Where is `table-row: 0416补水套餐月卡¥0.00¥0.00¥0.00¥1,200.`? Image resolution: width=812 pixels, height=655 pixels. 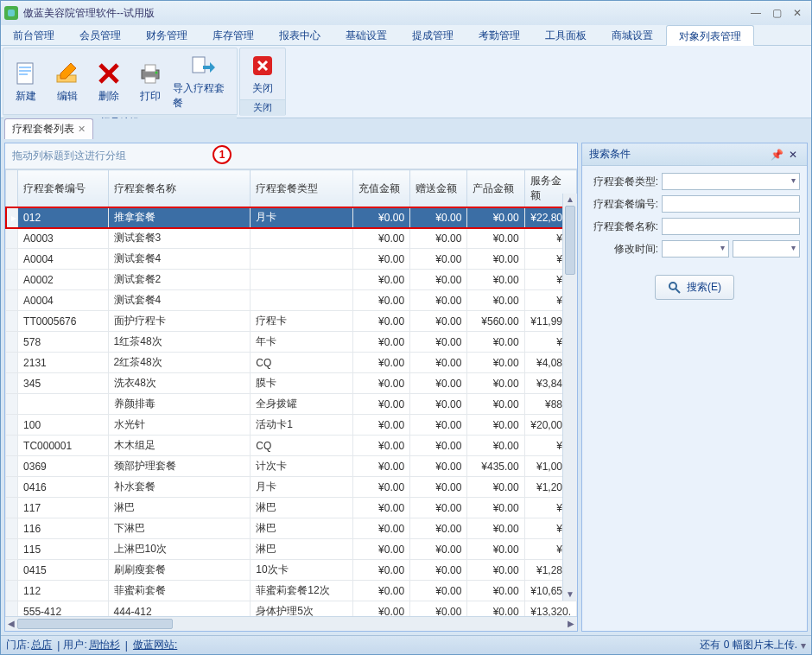 table-row: 0416补水套餐月卡¥0.00¥0.00¥0.00¥1,200. is located at coordinates (292, 487).